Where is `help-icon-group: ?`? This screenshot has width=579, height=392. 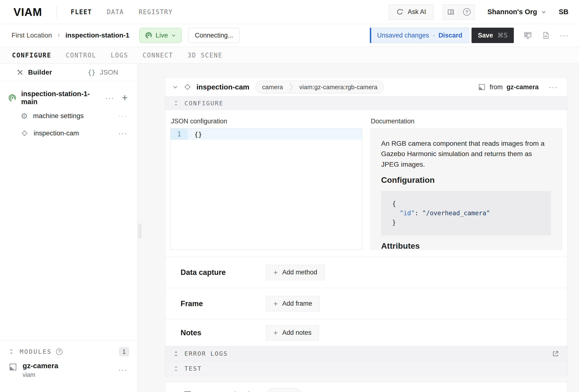
help-icon-group: ? is located at coordinates (459, 12).